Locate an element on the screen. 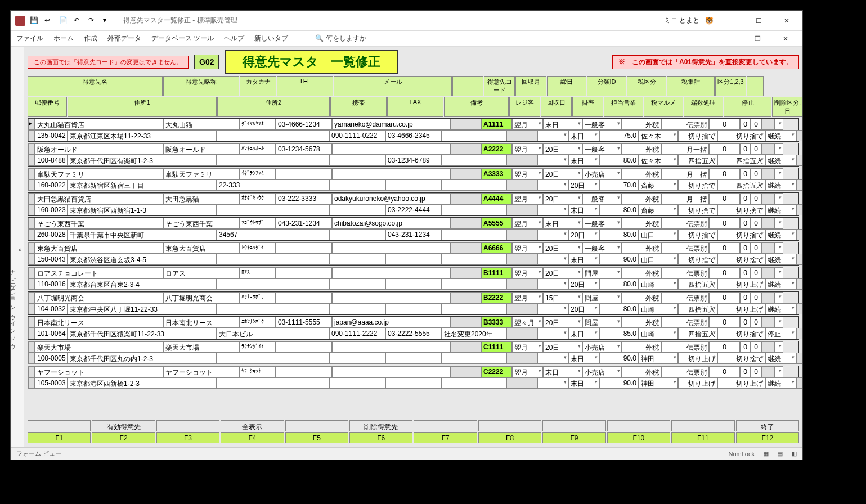 The height and width of the screenshot is (504, 866). save-icon: 💾 is located at coordinates (34, 21).